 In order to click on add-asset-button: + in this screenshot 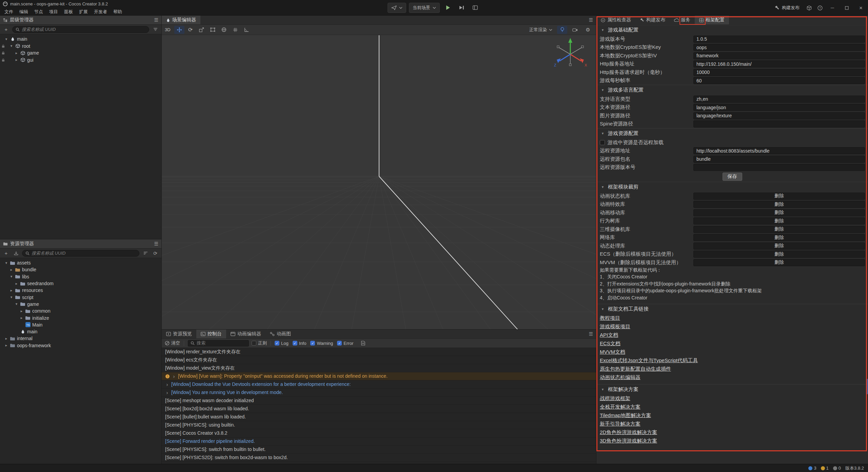, I will do `click(6, 253)`.